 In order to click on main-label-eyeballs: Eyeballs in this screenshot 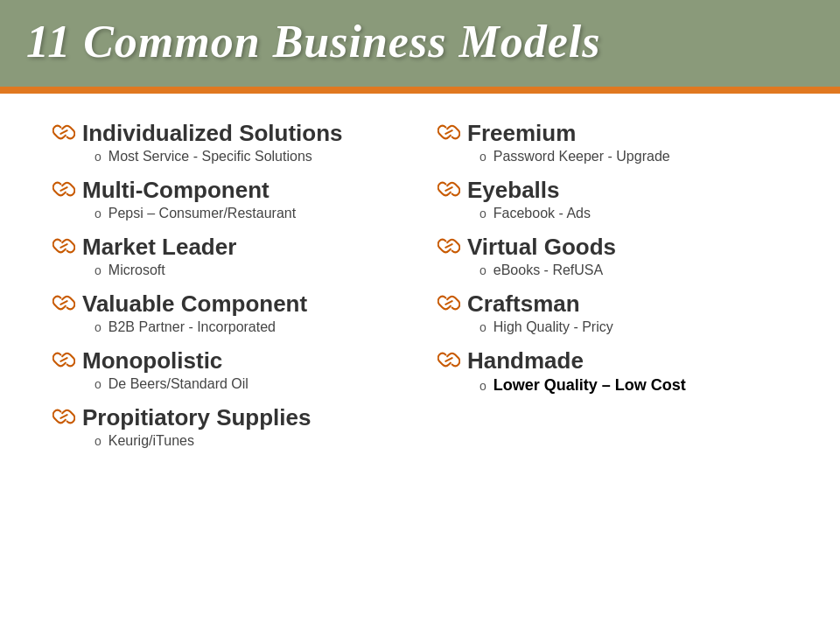, I will do `click(514, 191)`.